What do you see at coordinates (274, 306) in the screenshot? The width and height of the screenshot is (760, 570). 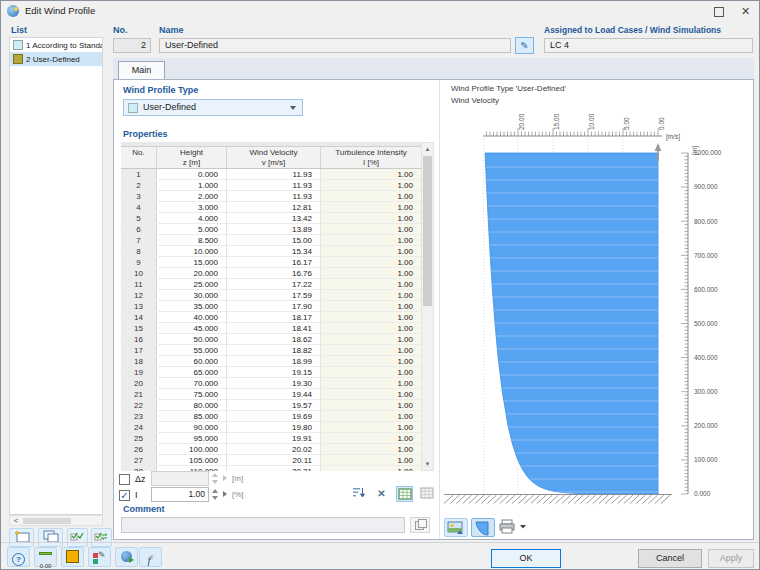 I see `table-cell: 17.90` at bounding box center [274, 306].